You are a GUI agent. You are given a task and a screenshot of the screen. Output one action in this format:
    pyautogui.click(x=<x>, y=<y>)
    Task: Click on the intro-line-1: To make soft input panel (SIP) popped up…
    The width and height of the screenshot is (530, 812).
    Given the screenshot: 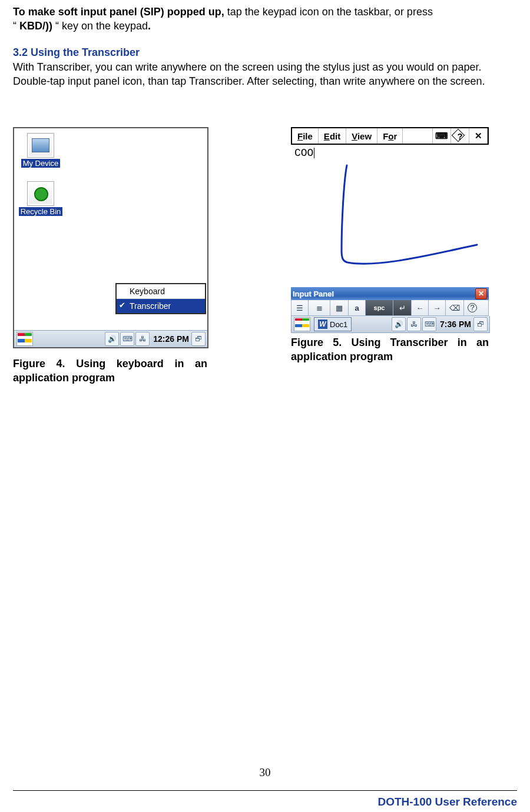 What is the action you would take?
    pyautogui.click(x=265, y=12)
    